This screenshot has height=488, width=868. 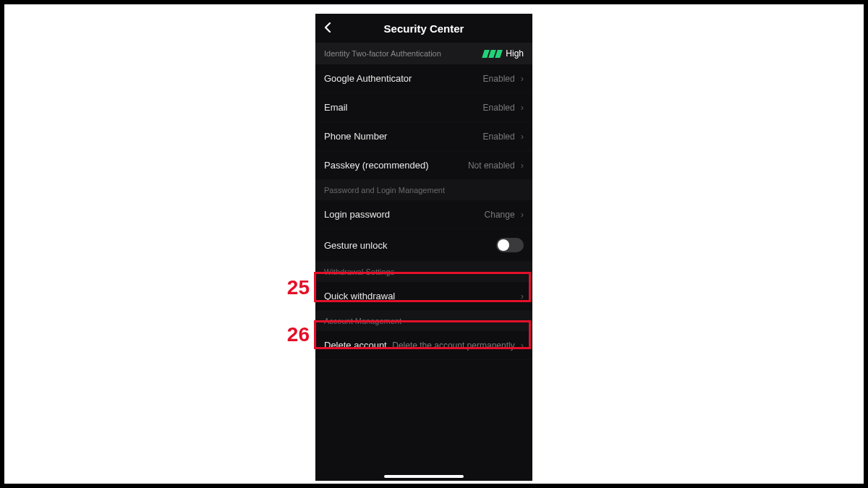 I want to click on row-label: Delete account, so click(x=356, y=346).